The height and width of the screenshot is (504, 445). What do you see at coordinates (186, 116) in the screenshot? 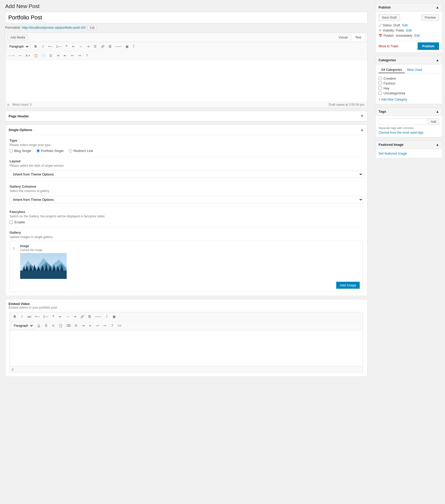
I see `page-header-toggle: Page Header ▼` at bounding box center [186, 116].